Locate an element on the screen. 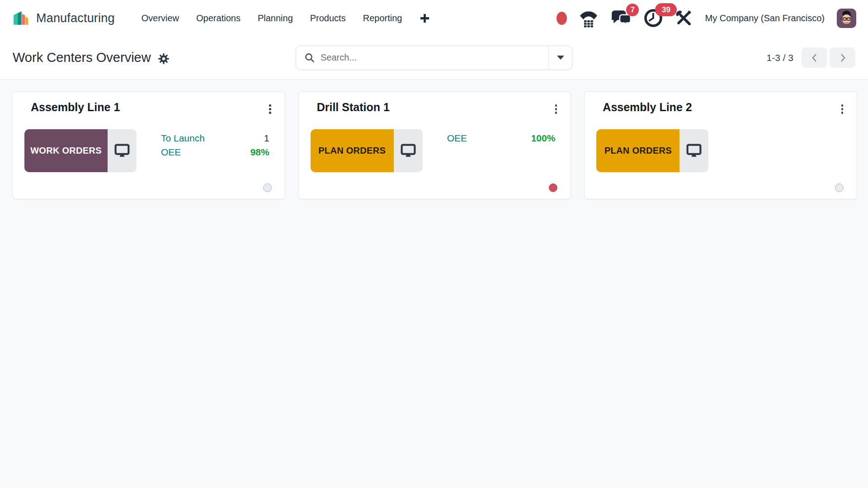 The image size is (868, 488). menu-reporting: Reporting is located at coordinates (382, 18).